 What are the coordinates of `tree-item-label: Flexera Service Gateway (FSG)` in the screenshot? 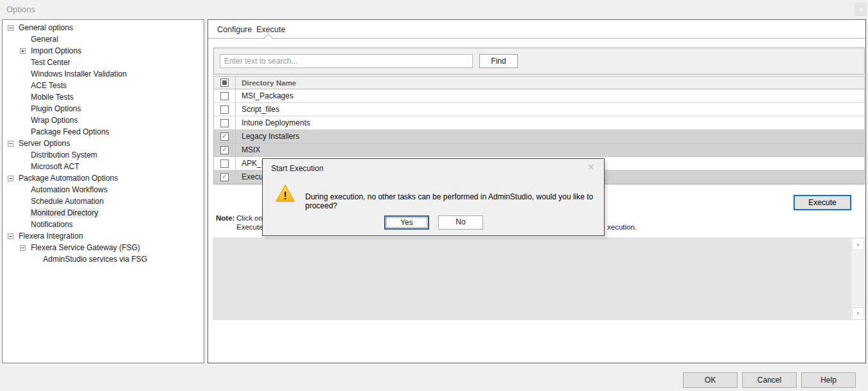 It's located at (85, 248).